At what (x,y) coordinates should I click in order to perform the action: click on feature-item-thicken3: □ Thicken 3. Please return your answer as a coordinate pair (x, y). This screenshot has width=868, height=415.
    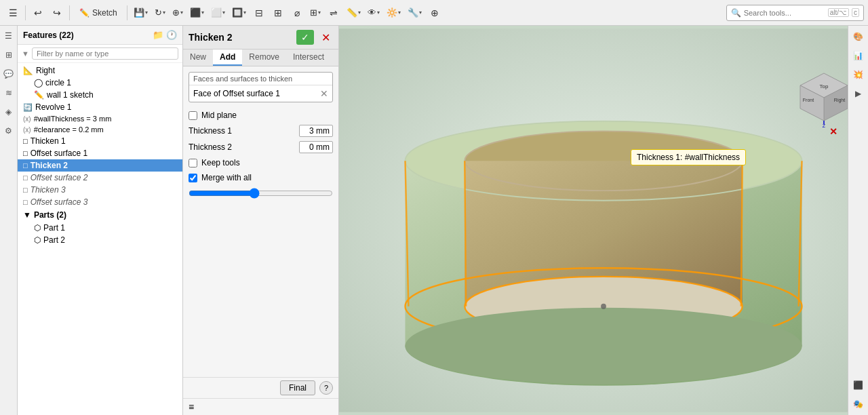
    Looking at the image, I should click on (100, 190).